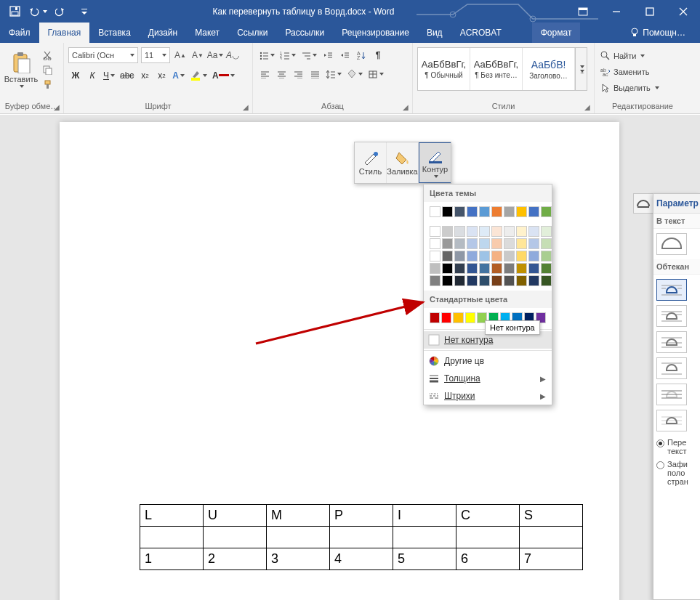 The width and height of the screenshot is (700, 600). Describe the element at coordinates (115, 33) in the screenshot. I see `tab-insert: Вставка` at that location.